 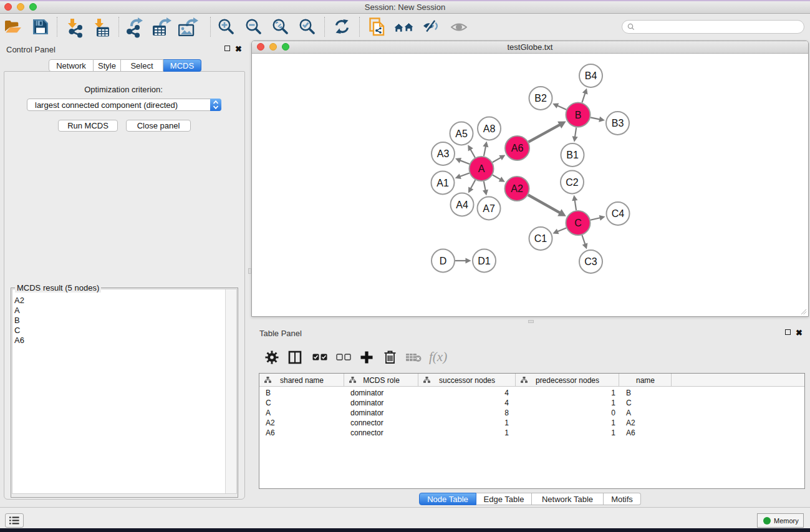 I want to click on svg-text: A4, so click(x=462, y=205).